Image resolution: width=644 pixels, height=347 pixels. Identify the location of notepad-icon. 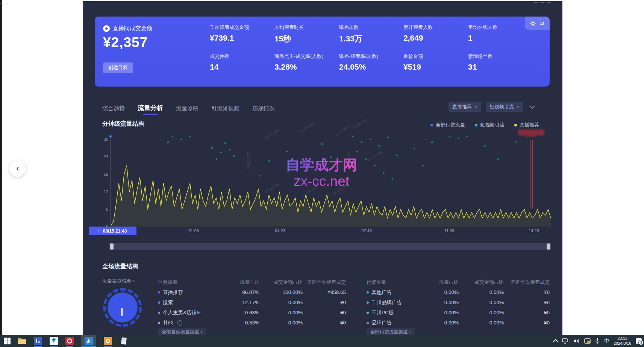
(124, 341).